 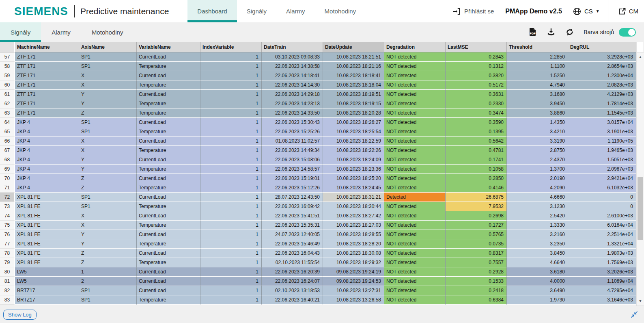 What do you see at coordinates (354, 104) in the screenshot?
I see `cell-date-update: 10.08.2023 18:19:15` at bounding box center [354, 104].